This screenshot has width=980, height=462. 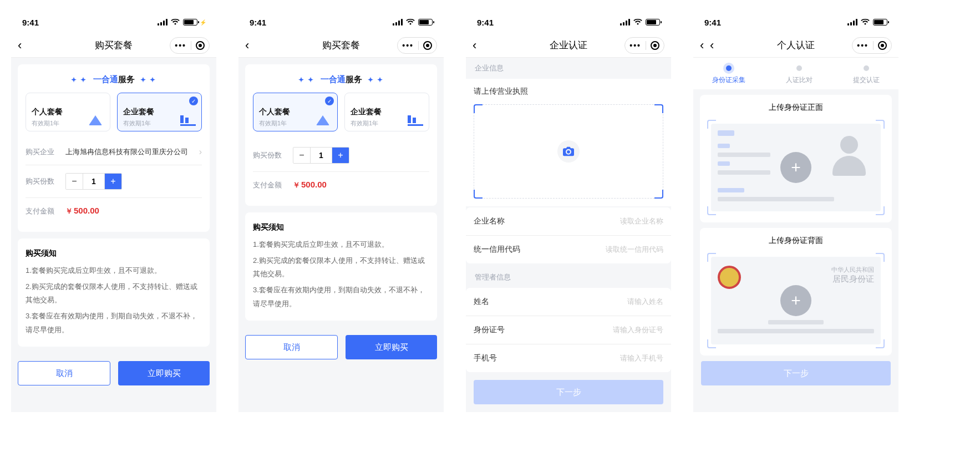 I want to click on field-credit-code: 统一信用代码 读取统一信用代码, so click(x=568, y=250).